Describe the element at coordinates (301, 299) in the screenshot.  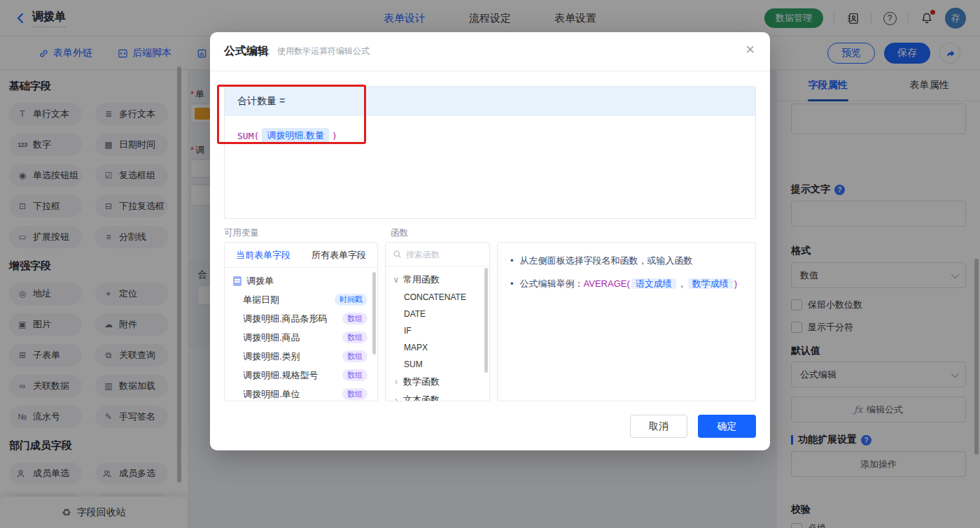
I see `variable-row: 单据日期 时间戳` at that location.